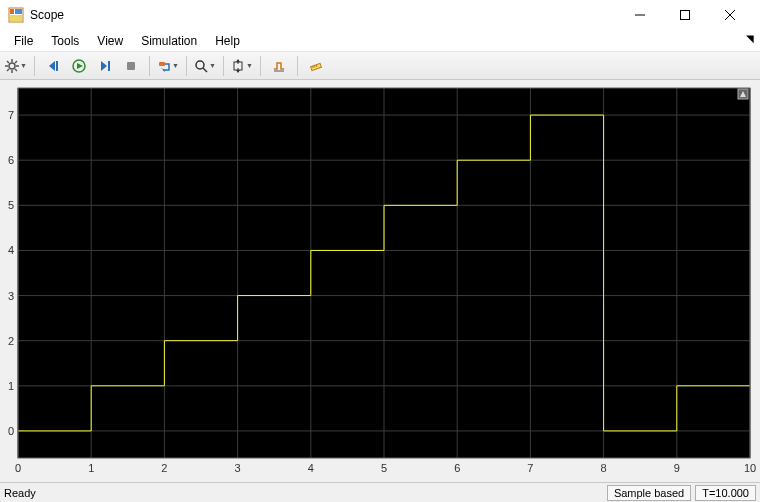  I want to click on status-sample: Sample based, so click(649, 493).